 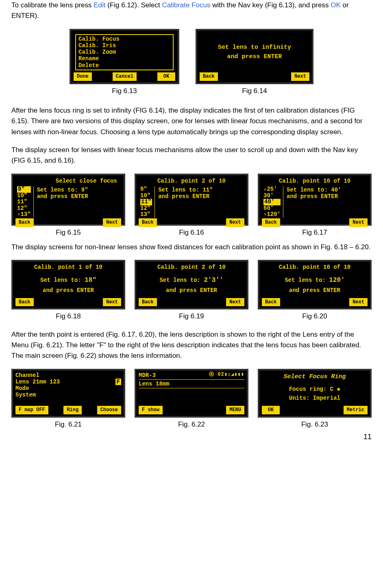 What do you see at coordinates (192, 206) in the screenshot?
I see `figure-row-2: Select close focus 9" 10" 11" 12" ▿13" S…` at bounding box center [192, 206].